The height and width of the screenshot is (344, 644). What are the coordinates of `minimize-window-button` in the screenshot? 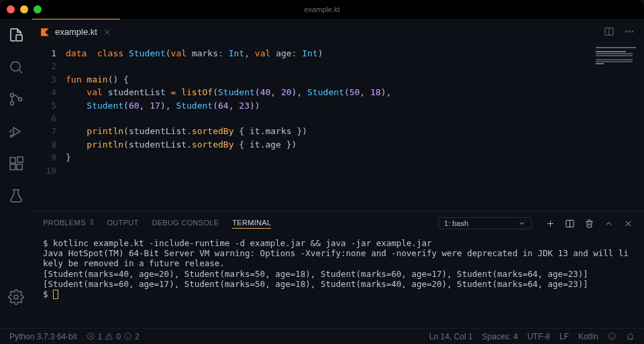 It's located at (24, 9).